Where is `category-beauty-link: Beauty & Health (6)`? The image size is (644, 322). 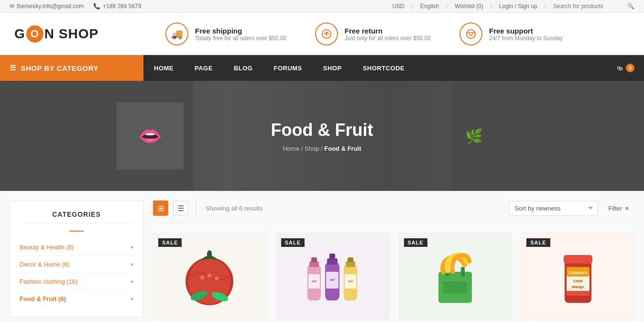
category-beauty-link: Beauty & Health (6) is located at coordinates (47, 247).